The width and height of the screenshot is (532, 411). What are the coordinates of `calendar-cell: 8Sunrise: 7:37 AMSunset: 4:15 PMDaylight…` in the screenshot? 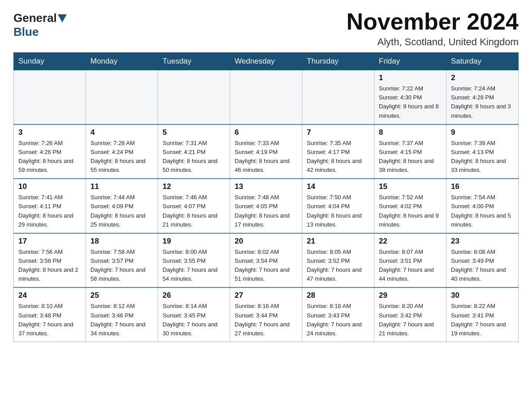 It's located at (410, 152).